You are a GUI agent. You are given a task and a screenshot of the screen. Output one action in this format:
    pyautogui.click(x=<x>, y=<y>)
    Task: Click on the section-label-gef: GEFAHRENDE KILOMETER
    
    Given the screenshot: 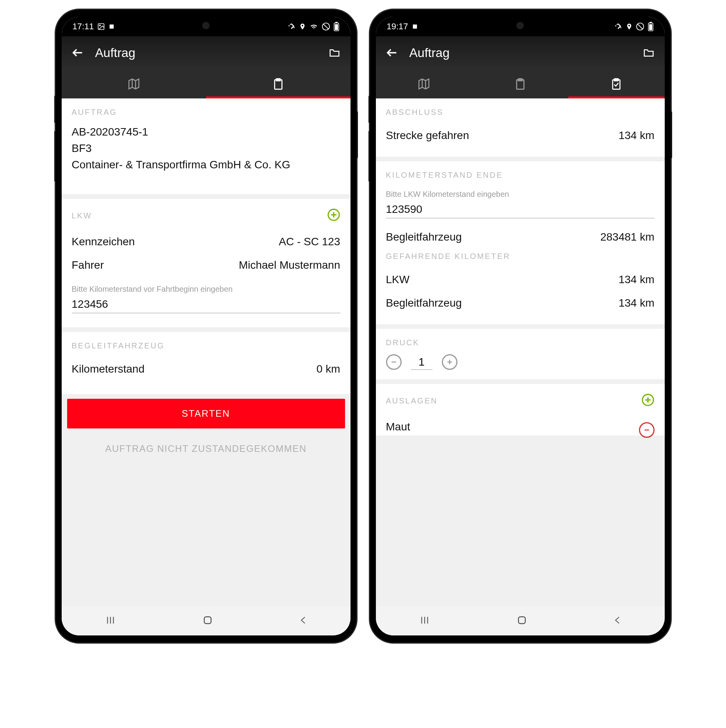 What is the action you would take?
    pyautogui.click(x=520, y=256)
    